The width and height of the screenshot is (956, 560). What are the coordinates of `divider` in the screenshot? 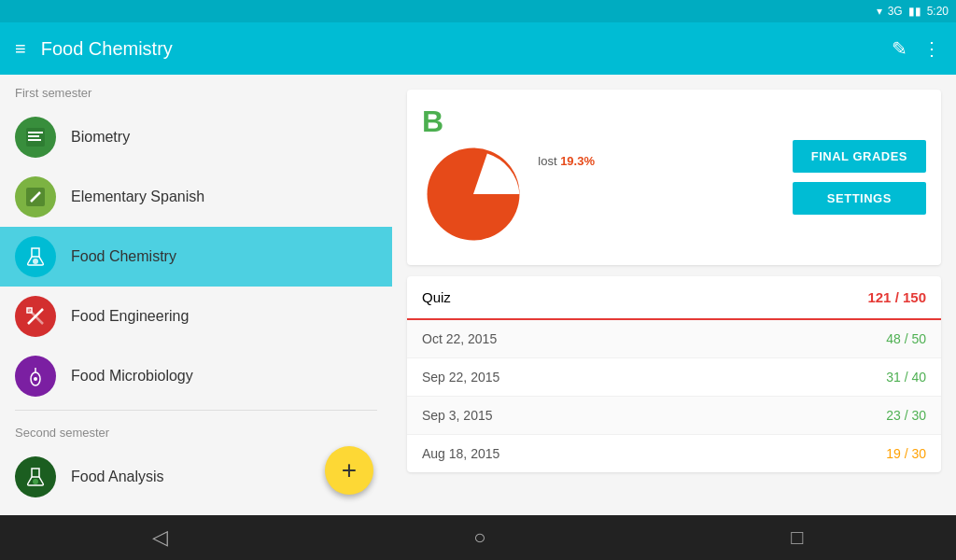 It's located at (196, 411).